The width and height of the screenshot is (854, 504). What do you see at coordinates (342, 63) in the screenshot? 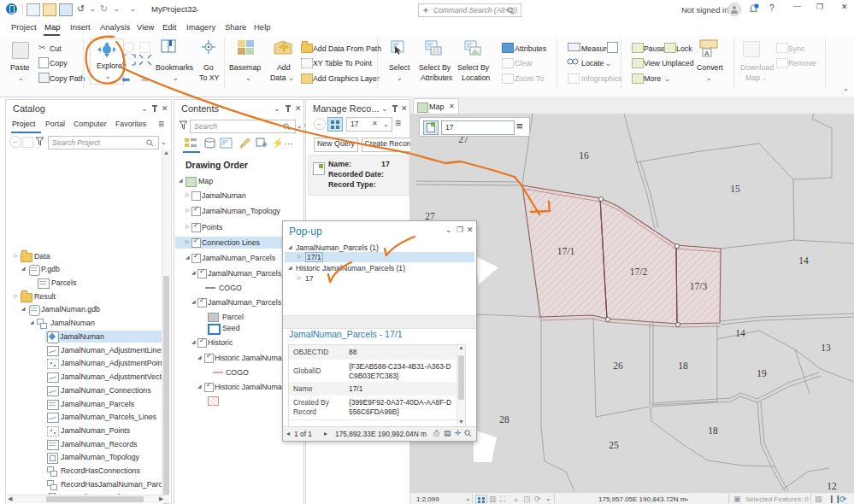
I see `xy-table-to-point-label: XY Table To Point` at bounding box center [342, 63].